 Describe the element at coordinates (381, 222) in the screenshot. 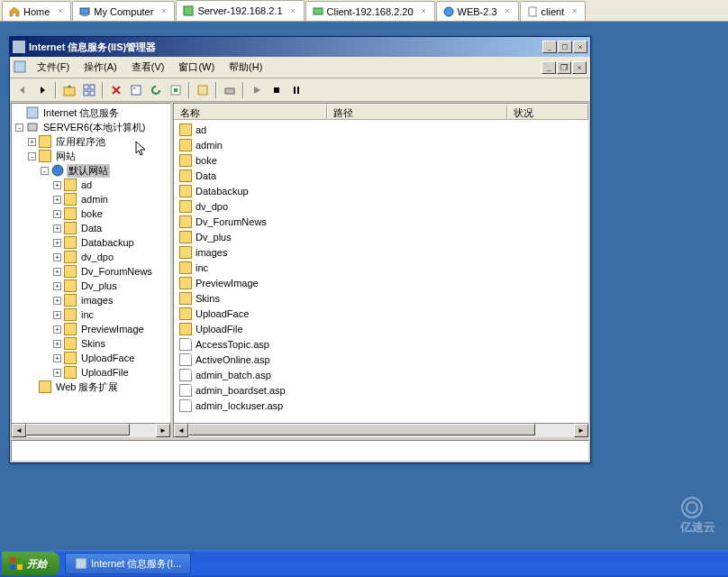

I see `list-item: Dv_ForumNews` at that location.